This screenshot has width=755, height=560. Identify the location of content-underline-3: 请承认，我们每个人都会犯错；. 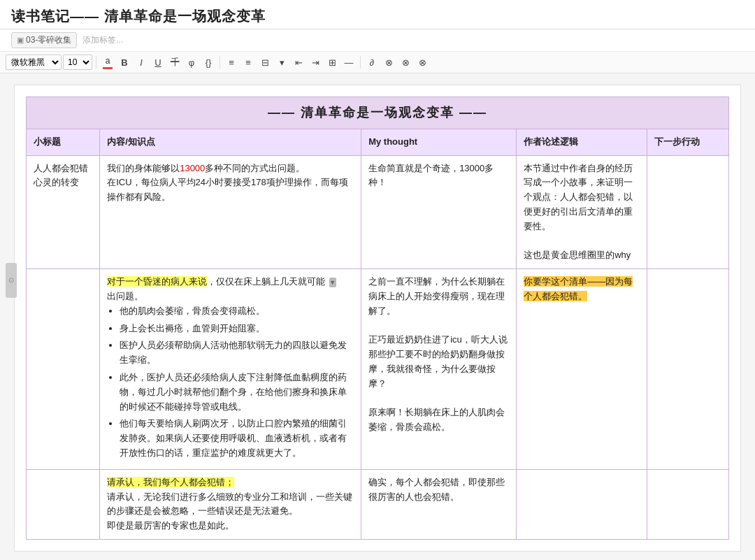
(171, 482).